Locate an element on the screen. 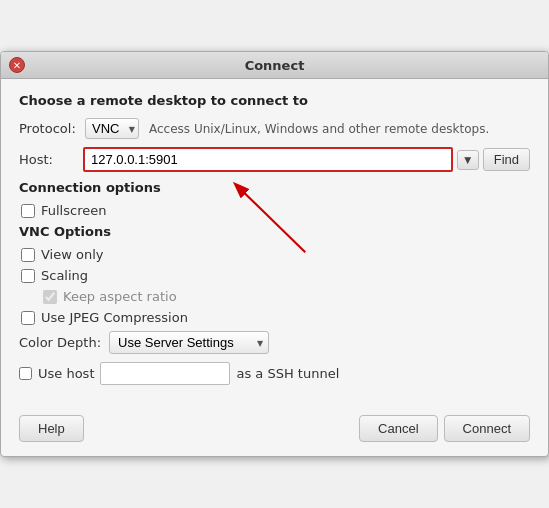  window-title: Connect is located at coordinates (274, 66).